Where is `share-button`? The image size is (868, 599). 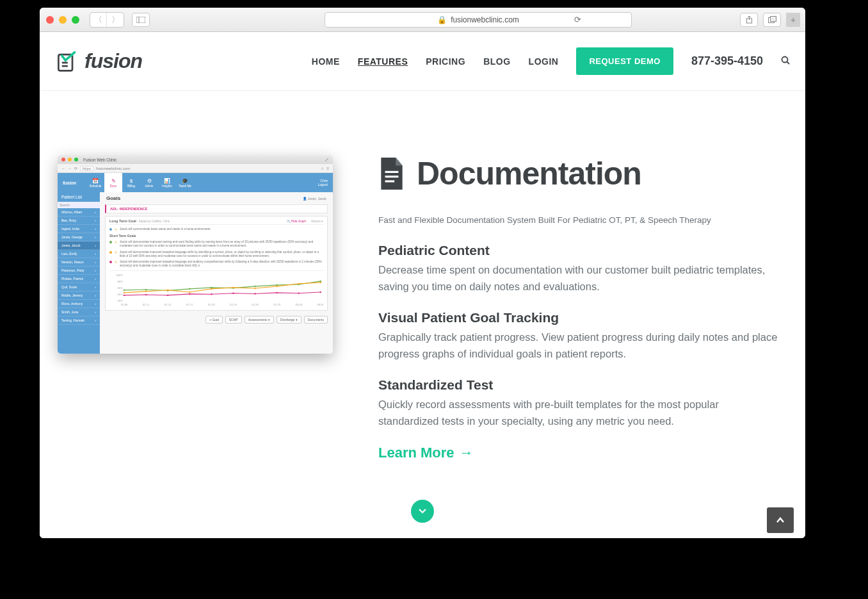 share-button is located at coordinates (749, 20).